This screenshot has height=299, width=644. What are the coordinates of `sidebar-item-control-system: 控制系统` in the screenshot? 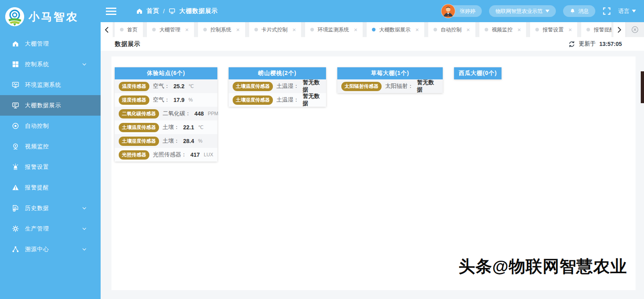 It's located at (50, 64).